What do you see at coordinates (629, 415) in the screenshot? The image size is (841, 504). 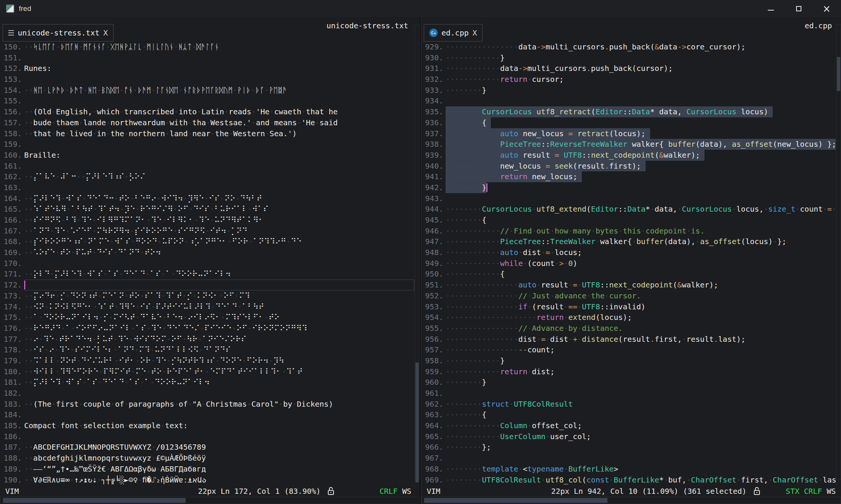 I see `code-line: 963.········{` at bounding box center [629, 415].